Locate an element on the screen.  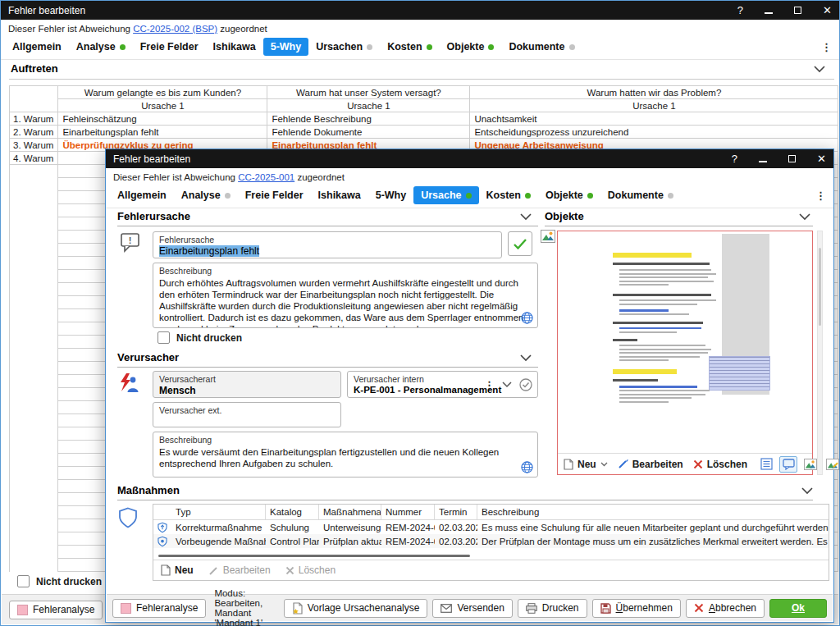
icon-column is located at coordinates (162, 512).